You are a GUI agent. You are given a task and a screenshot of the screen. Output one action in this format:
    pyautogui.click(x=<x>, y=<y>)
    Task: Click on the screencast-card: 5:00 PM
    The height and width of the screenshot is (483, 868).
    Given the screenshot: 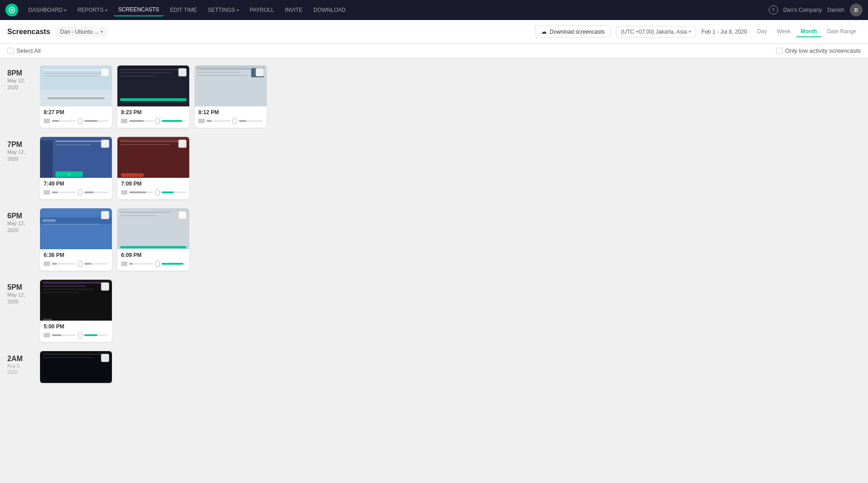 What is the action you would take?
    pyautogui.click(x=76, y=311)
    